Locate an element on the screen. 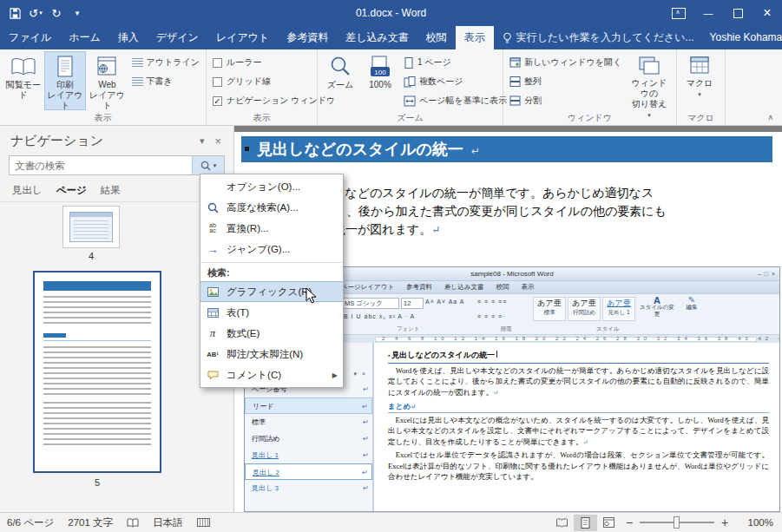  read-mode-button: 閲覧モード is located at coordinates (23, 81).